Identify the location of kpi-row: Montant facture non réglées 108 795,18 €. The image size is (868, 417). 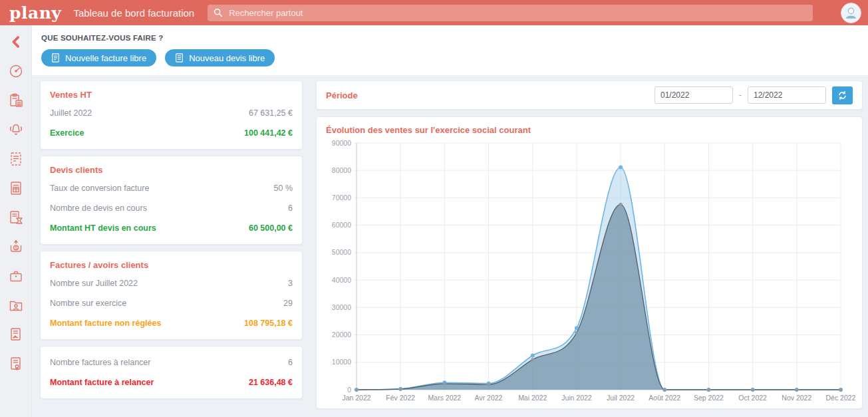
(172, 323).